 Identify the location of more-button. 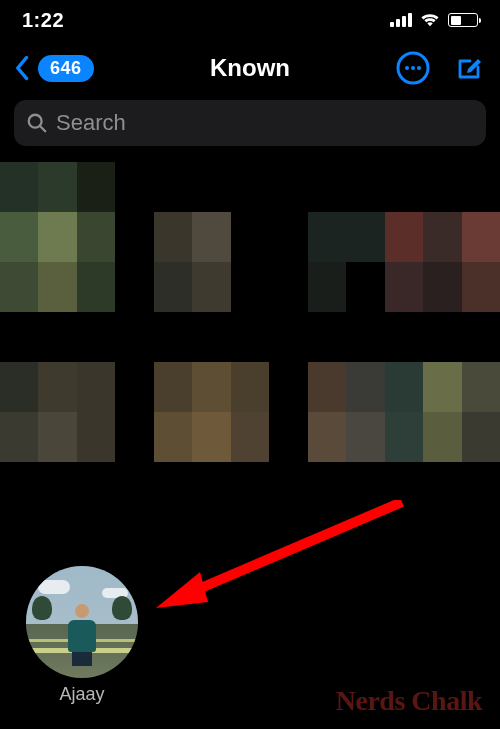
(413, 68).